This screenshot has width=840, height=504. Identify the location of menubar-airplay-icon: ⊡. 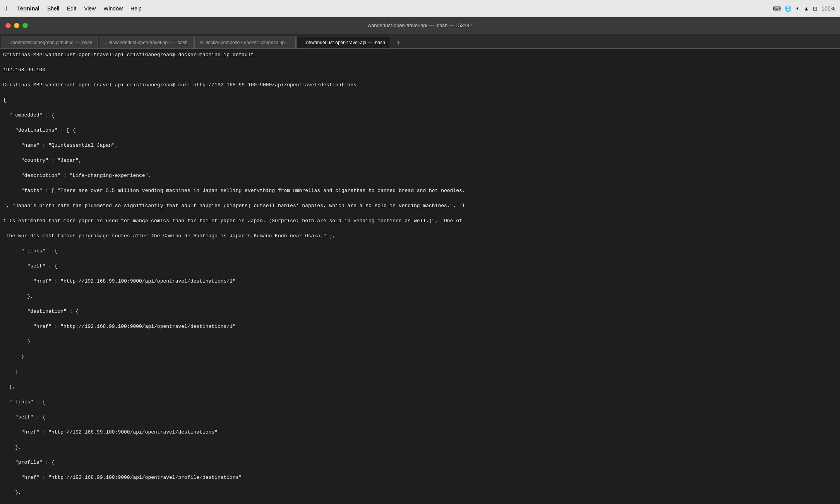
(815, 9).